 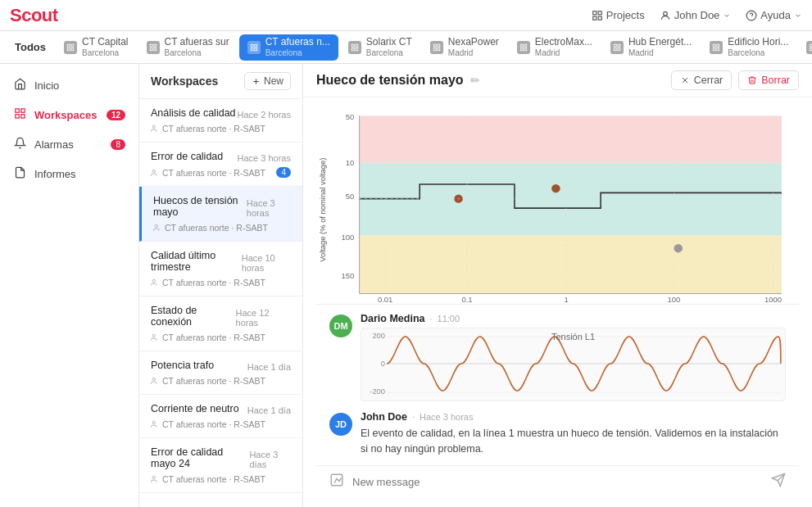 I want to click on comment-body-dario: Dario Medina · 11:00 Tensión L1 200 0 -, so click(x=574, y=357).